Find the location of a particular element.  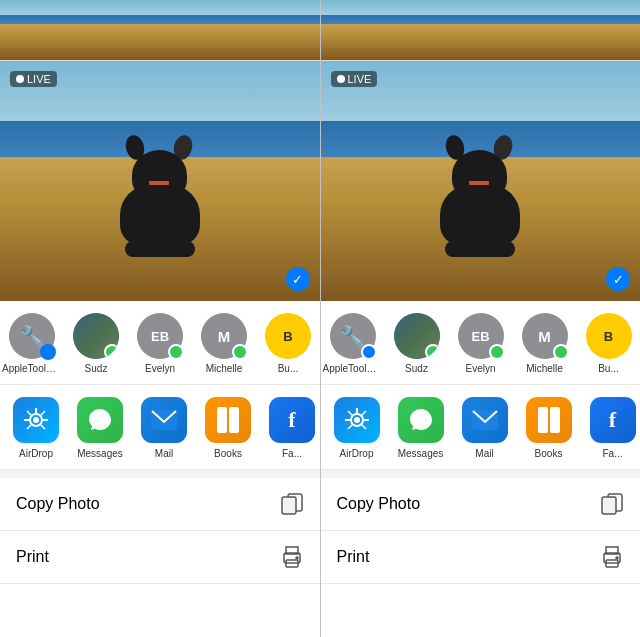

app-name-mail-left: Mail is located at coordinates (164, 454).